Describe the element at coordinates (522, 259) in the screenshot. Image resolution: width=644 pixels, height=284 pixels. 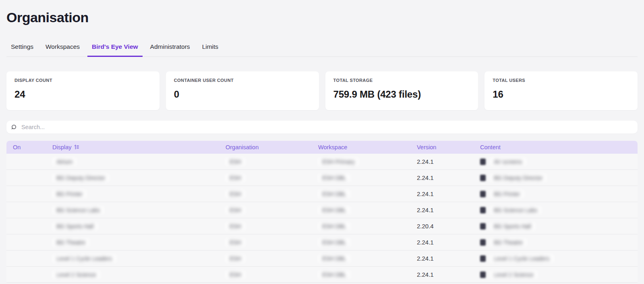
I see `content-name-redacted: Level 1 Cycle Leaders` at that location.